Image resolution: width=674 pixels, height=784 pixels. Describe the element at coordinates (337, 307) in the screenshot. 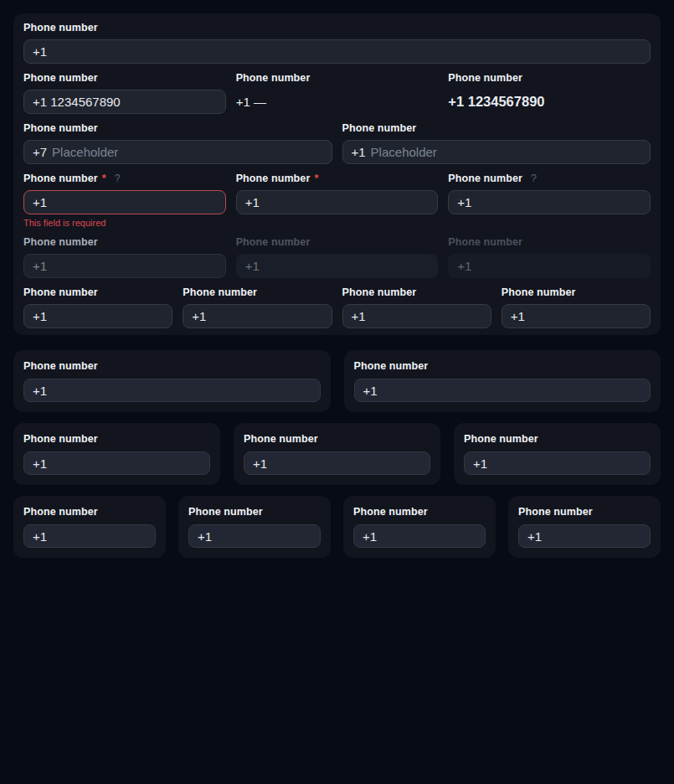

I see `row-four-columns: Phone number +1 Phone number +1 Phone nu…` at that location.